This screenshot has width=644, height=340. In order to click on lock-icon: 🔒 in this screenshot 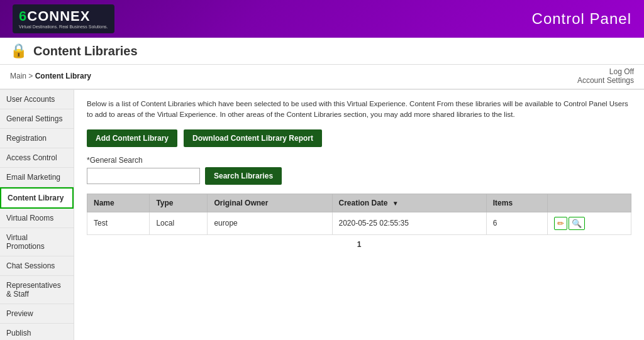, I will do `click(19, 51)`.